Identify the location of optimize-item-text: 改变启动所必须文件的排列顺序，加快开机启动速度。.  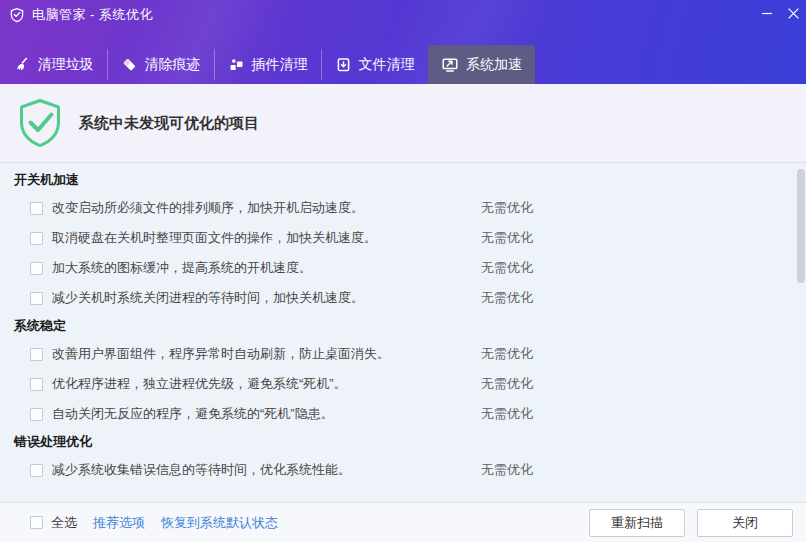
(208, 208).